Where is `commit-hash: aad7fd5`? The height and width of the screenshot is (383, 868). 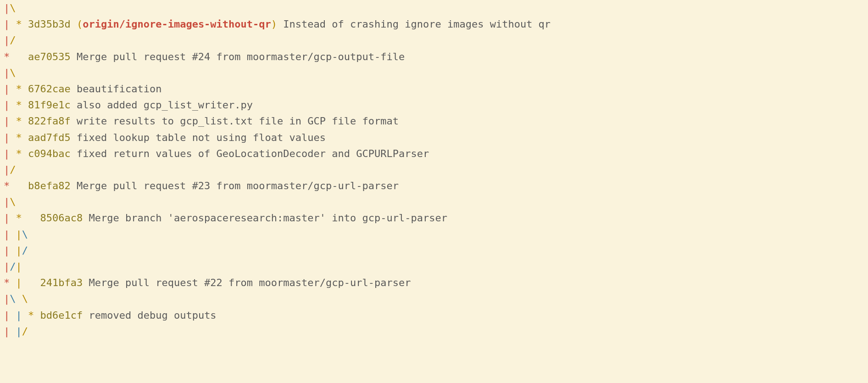
commit-hash: aad7fd5 is located at coordinates (52, 138).